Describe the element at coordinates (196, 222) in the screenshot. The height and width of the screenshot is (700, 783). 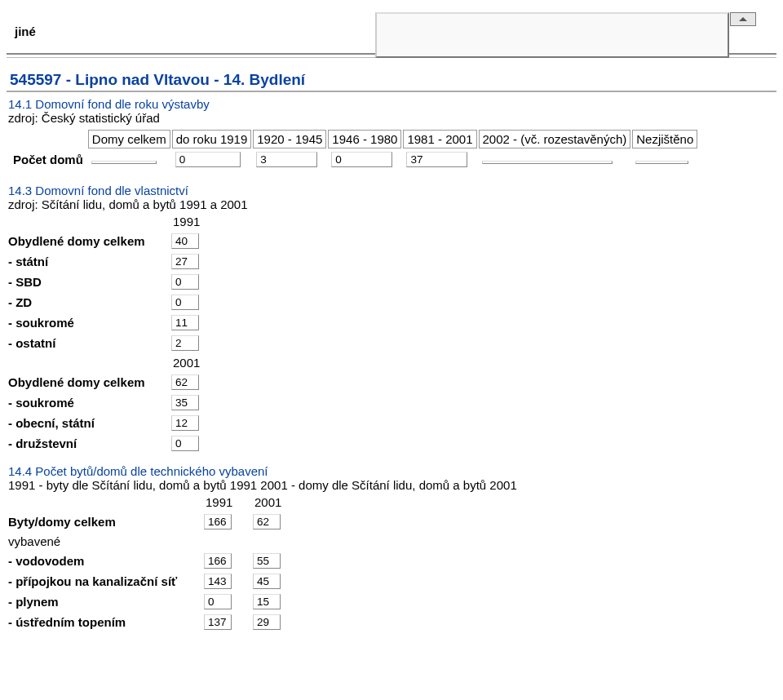
I see `year-1991-header: 1991` at that location.